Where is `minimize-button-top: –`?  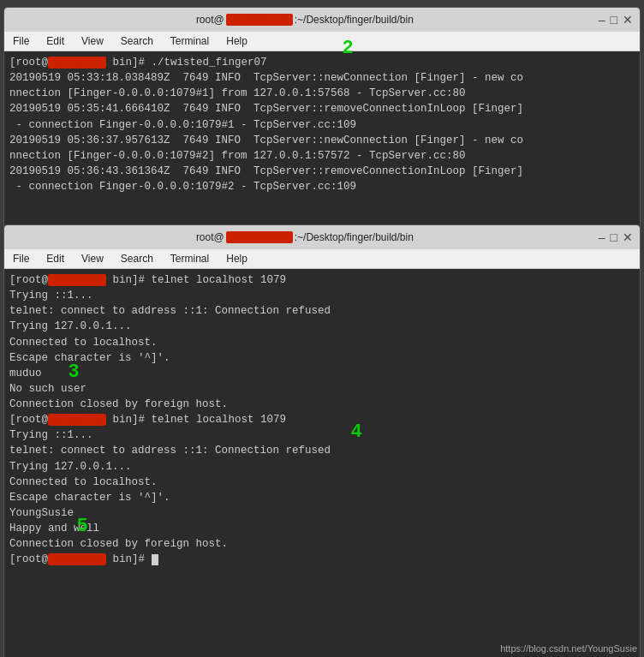 minimize-button-top: – is located at coordinates (602, 20).